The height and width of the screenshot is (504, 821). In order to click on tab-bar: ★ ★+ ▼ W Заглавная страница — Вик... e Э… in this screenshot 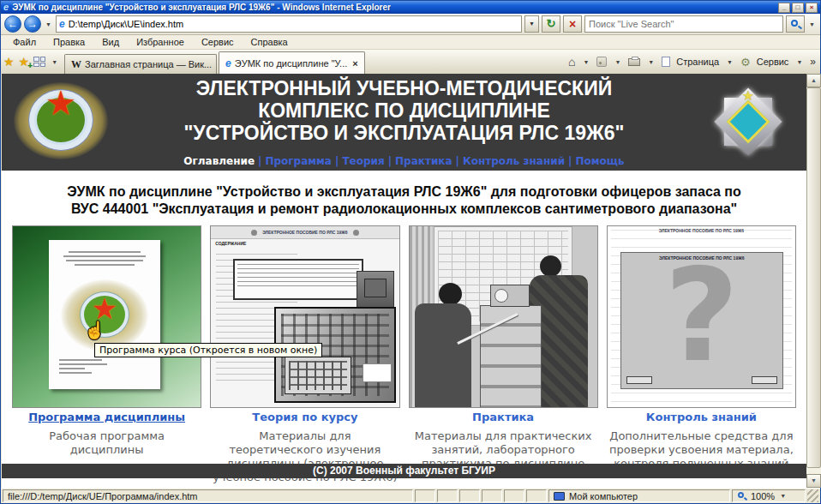, I will do `click(410, 62)`.